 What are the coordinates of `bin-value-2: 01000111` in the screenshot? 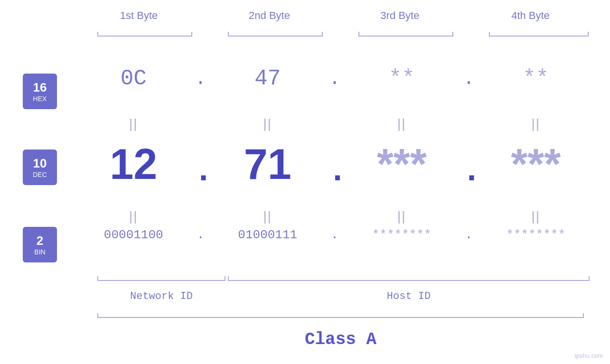 It's located at (268, 235).